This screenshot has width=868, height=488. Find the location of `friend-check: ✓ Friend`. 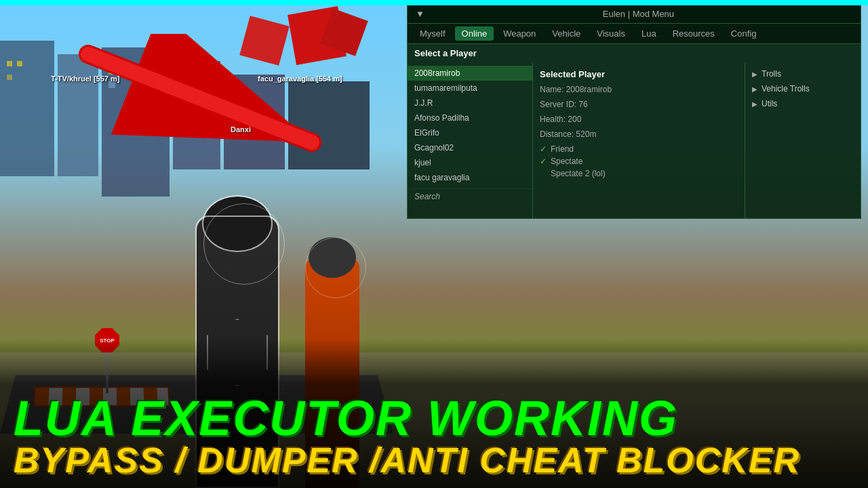

friend-check: ✓ Friend is located at coordinates (639, 149).